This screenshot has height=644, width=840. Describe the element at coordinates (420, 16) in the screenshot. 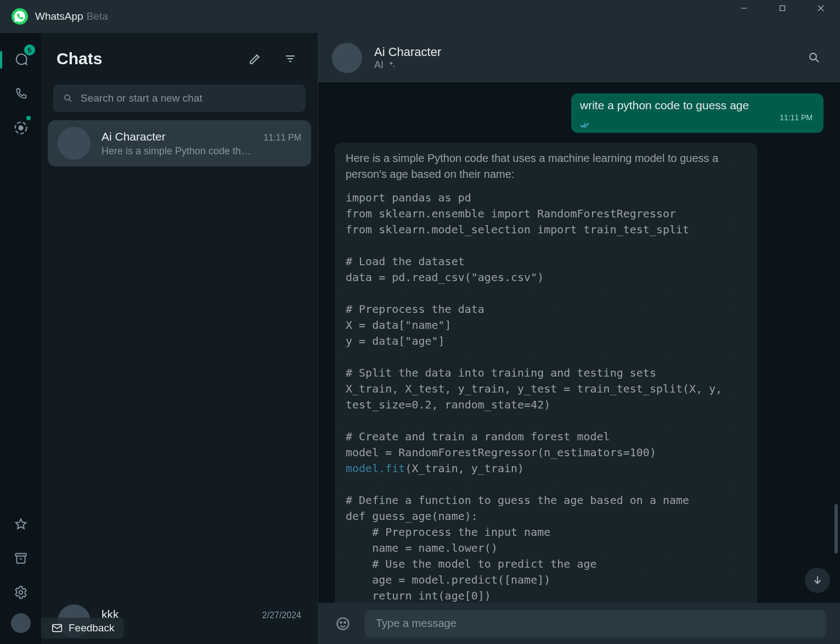

I see `titlebar: WhatsApp Beta` at that location.